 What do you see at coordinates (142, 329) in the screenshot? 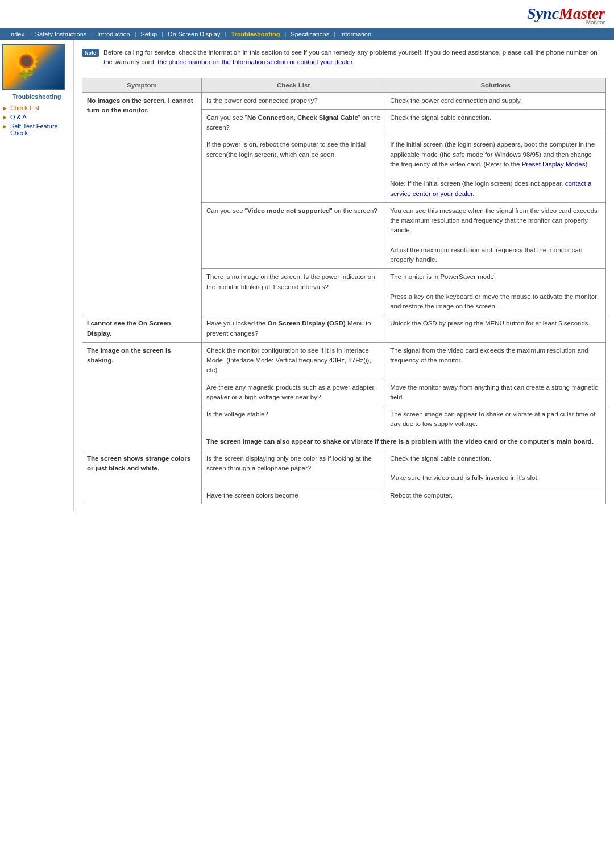
I see `symptom-cell-2: I cannot see the On Screen Display.` at bounding box center [142, 329].